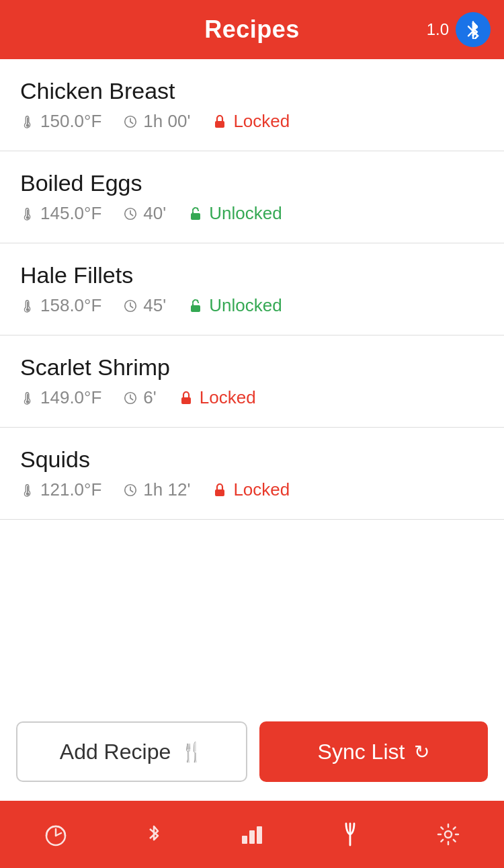  Describe the element at coordinates (252, 276) in the screenshot. I see `recipe-name: Hale Fillets` at that location.